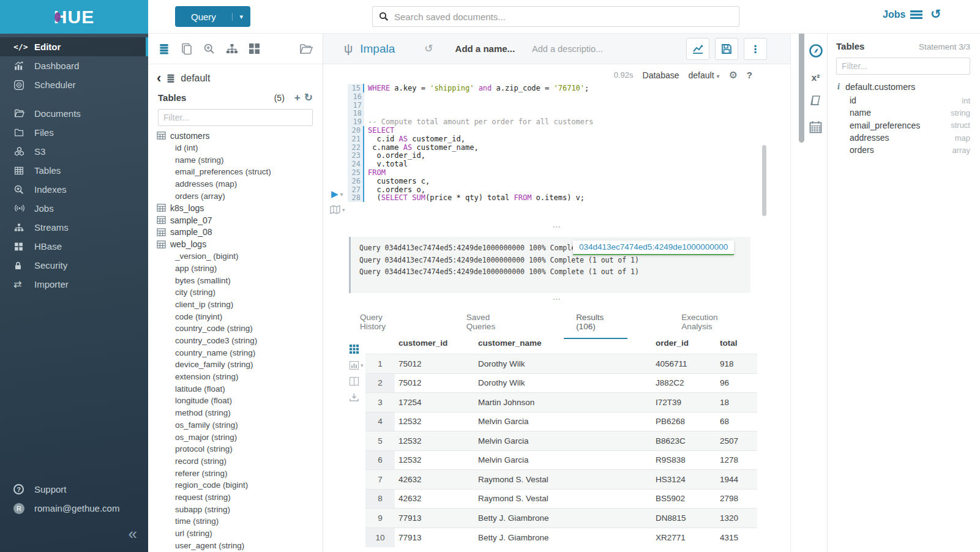 The image size is (980, 552). I want to click on results-row: 317254Martin JohnsonI72T3918, so click(561, 403).